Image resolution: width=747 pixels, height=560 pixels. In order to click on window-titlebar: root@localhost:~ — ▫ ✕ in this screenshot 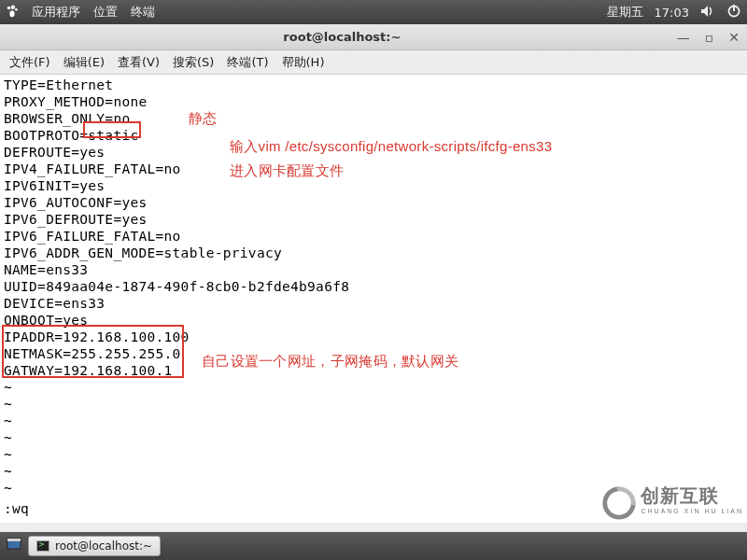, I will do `click(374, 37)`.